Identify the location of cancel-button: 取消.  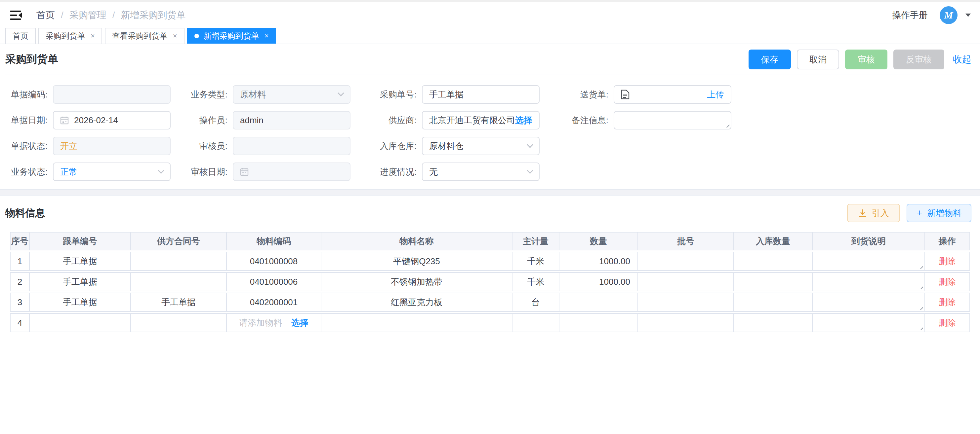
(818, 59).